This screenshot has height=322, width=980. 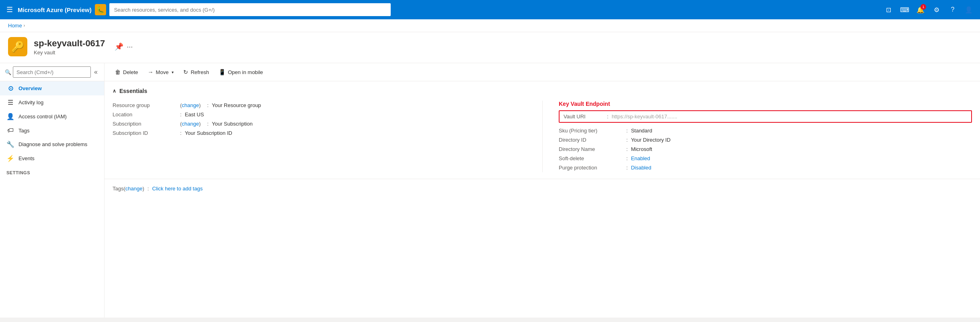 What do you see at coordinates (584, 117) in the screenshot?
I see `vault-uri-label: Vault URI` at bounding box center [584, 117].